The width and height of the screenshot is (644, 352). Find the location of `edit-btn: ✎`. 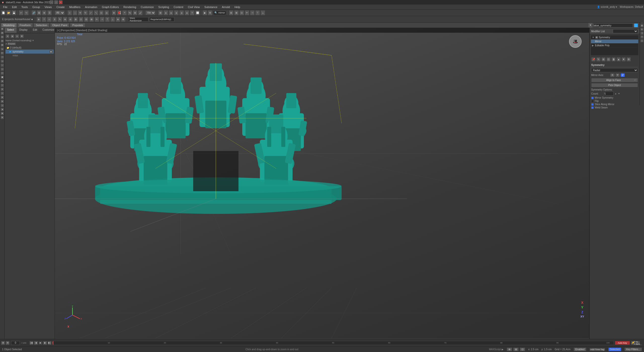

edit-btn: ✎ is located at coordinates (598, 59).